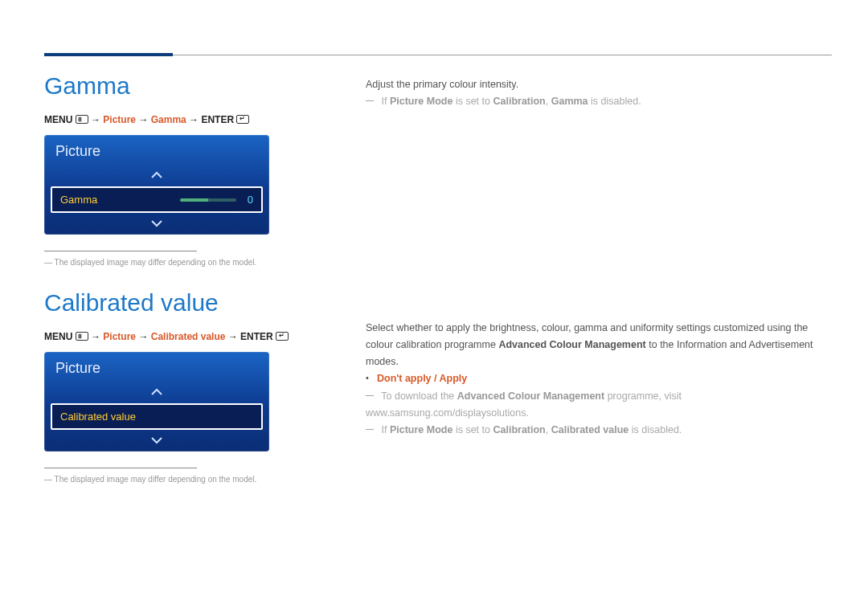 The width and height of the screenshot is (868, 613). What do you see at coordinates (157, 185) in the screenshot?
I see `osd-panel-gamma: Picture Gamma 0` at bounding box center [157, 185].